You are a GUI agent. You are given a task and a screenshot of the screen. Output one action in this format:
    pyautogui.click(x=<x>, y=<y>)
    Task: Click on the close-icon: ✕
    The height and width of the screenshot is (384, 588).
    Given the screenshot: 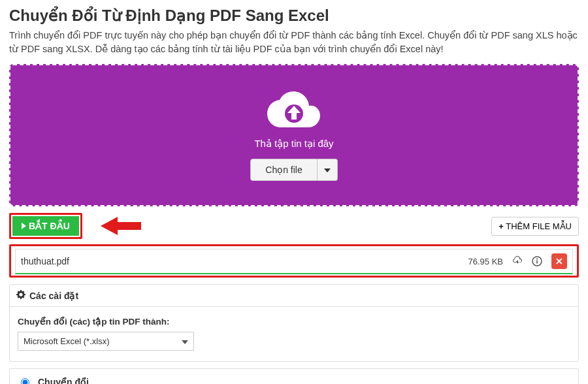 What is the action you would take?
    pyautogui.click(x=559, y=261)
    